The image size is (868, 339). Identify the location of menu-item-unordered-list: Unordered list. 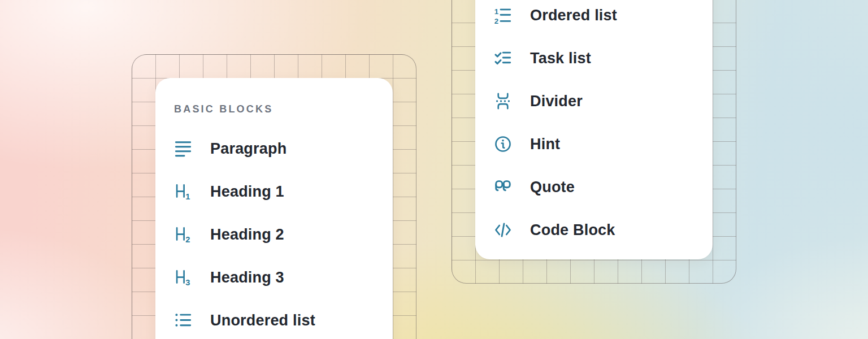
(274, 319).